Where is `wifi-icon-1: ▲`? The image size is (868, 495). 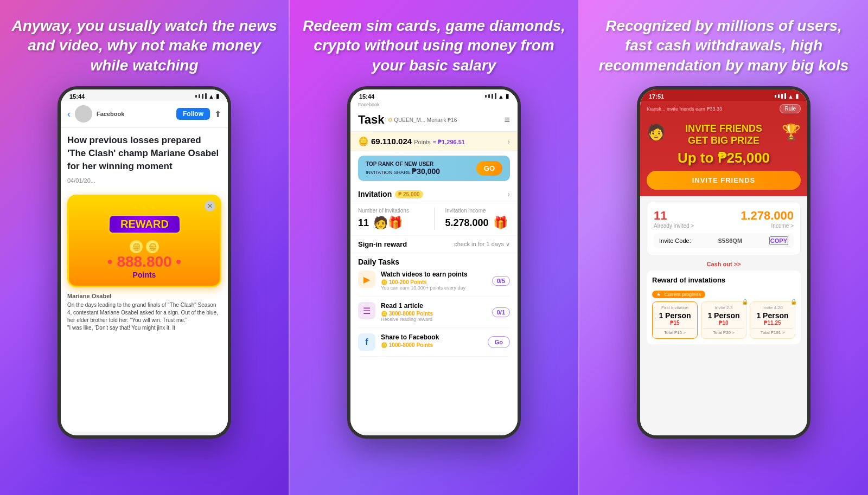
wifi-icon-1: ▲ is located at coordinates (212, 97).